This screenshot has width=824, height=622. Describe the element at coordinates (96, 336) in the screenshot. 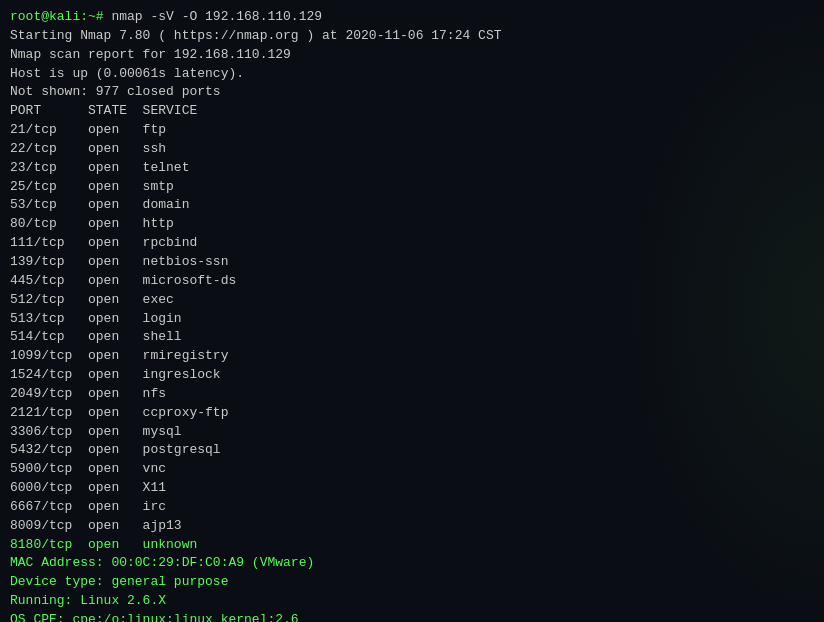

I see `line-text: 514/tcp open shell` at that location.